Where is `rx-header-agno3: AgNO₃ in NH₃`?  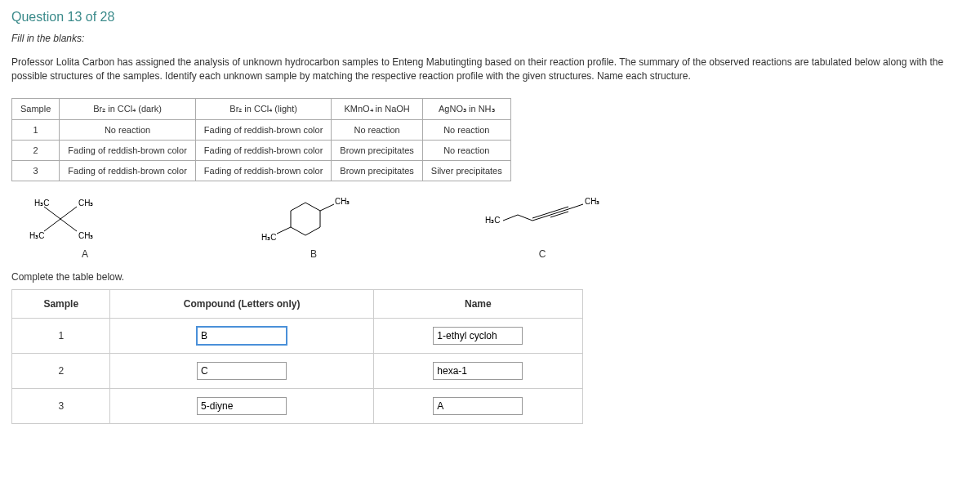
rx-header-agno3: AgNO₃ in NH₃ is located at coordinates (466, 109).